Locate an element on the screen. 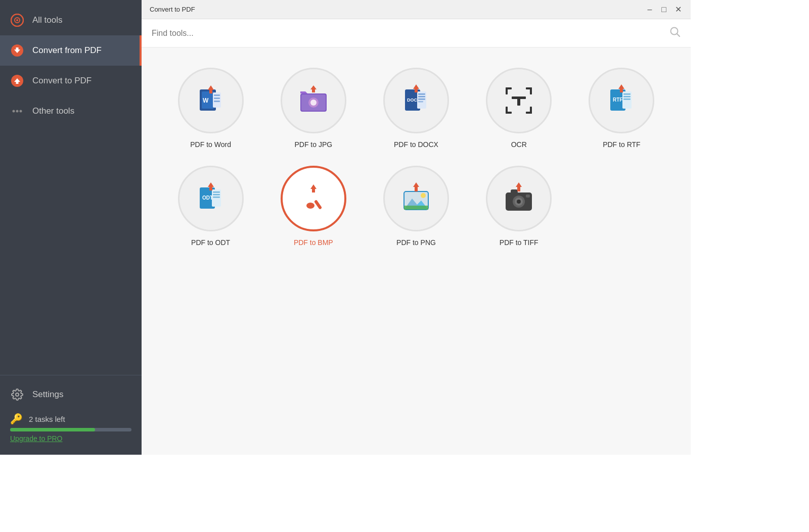 This screenshot has height=532, width=809. tool-pdf-to-rtf-label: PDF to RTF is located at coordinates (621, 144).